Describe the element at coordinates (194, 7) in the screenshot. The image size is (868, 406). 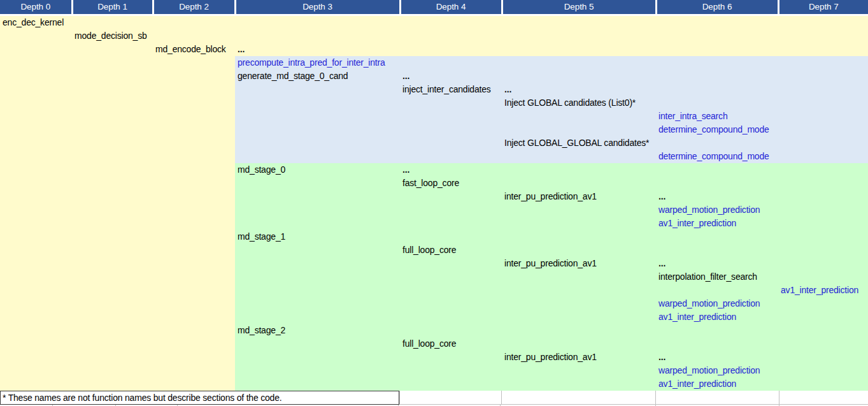
I see `column-header-depth-2: Depth 2` at that location.